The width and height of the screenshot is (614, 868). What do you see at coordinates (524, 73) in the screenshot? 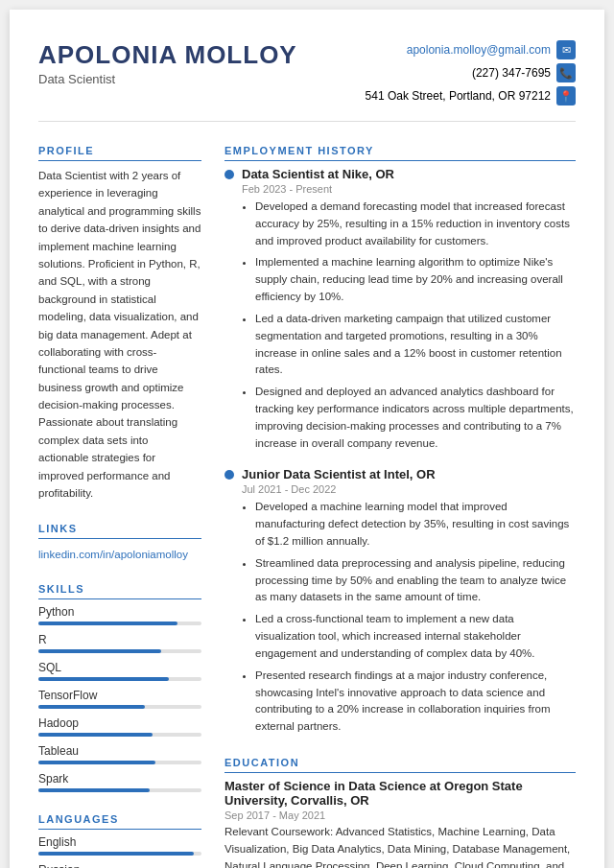
I see `phone-contact: (227) 347-7695 📞` at bounding box center [524, 73].